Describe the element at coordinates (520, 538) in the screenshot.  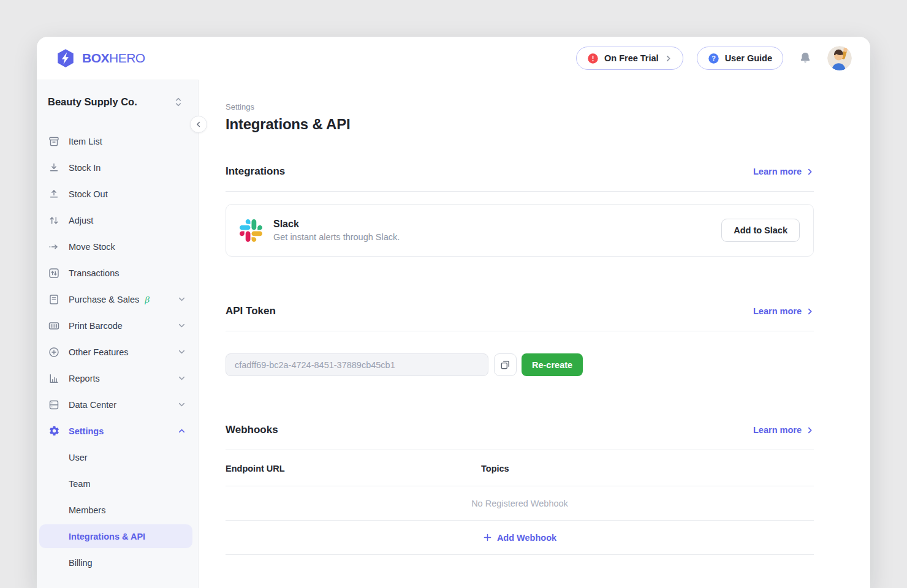
I see `add-webhook-button: Add Webhook` at that location.